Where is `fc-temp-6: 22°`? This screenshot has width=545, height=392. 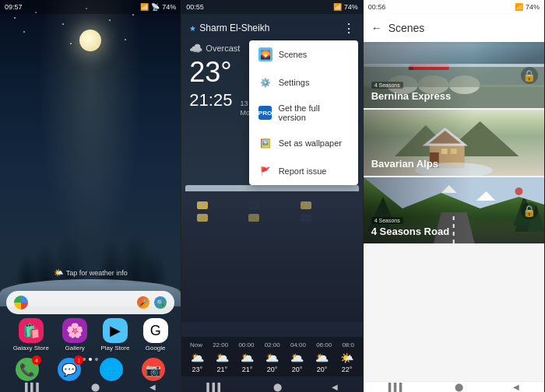 fc-temp-6: 22° is located at coordinates (347, 369).